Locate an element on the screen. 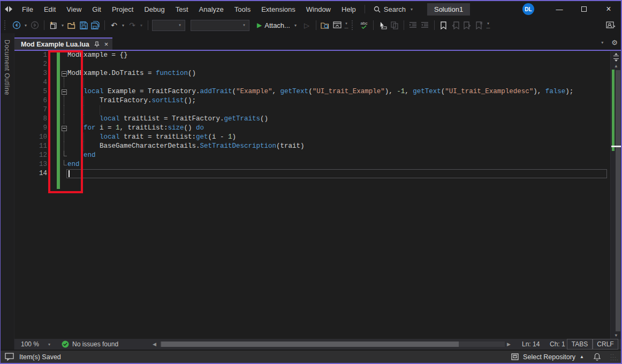  menu-edit: Edit is located at coordinates (50, 10).